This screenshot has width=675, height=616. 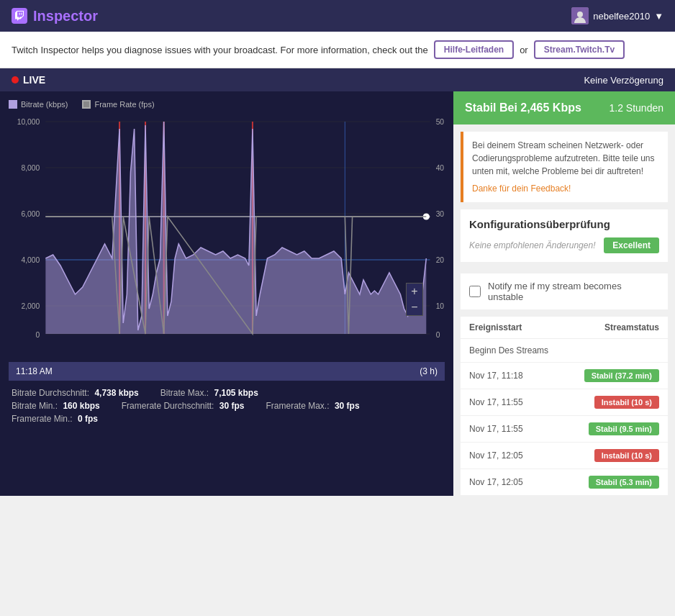 I want to click on svg-text: 20, so click(x=440, y=261).